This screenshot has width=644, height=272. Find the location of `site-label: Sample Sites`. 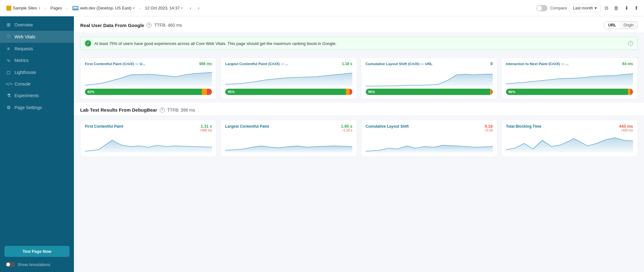

site-label: Sample Sites is located at coordinates (25, 8).